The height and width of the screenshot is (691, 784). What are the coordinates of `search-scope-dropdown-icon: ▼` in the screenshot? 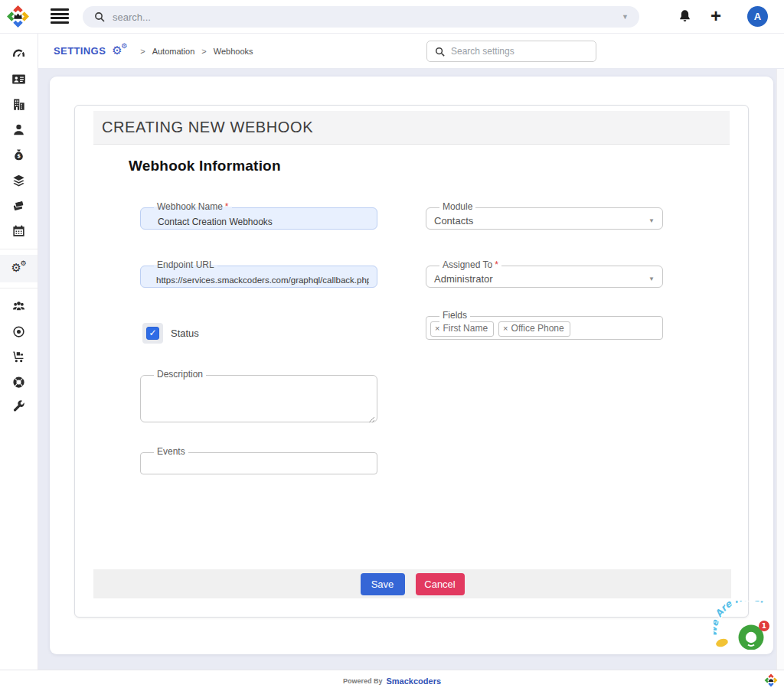 It's located at (625, 17).